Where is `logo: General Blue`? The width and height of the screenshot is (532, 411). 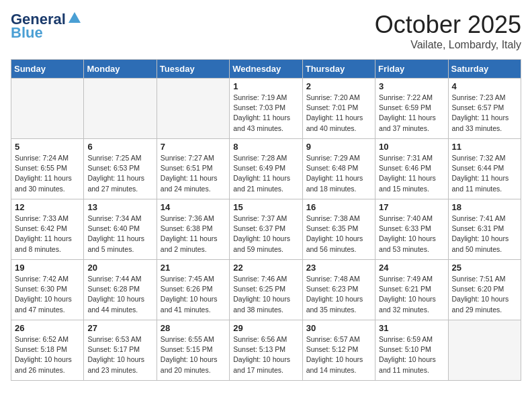
logo: General Blue is located at coordinates (46, 26).